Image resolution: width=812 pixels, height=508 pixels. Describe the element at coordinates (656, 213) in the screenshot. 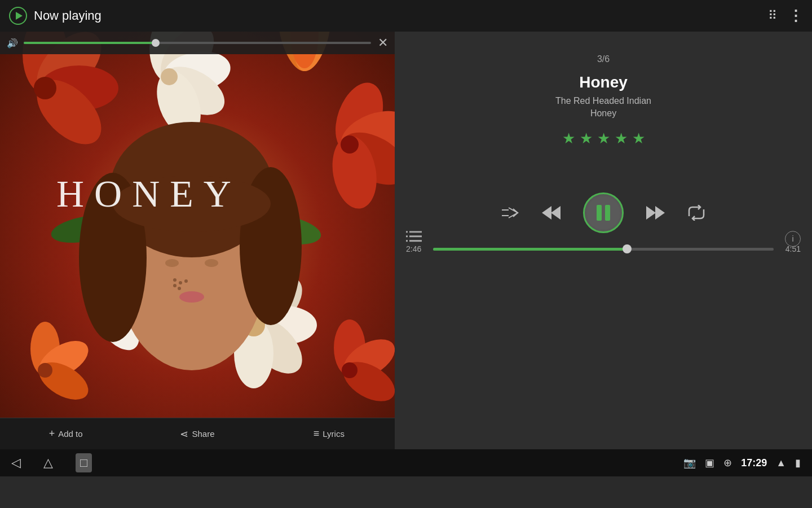

I see `forward-button` at that location.